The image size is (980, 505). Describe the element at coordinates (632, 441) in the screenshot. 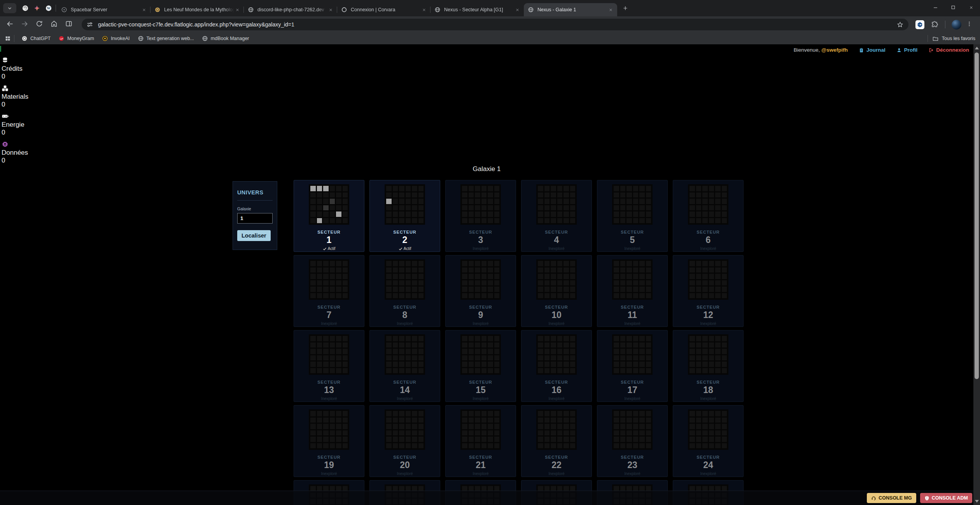

I see `sector-card-23: SECTEUR23Inexploré` at that location.